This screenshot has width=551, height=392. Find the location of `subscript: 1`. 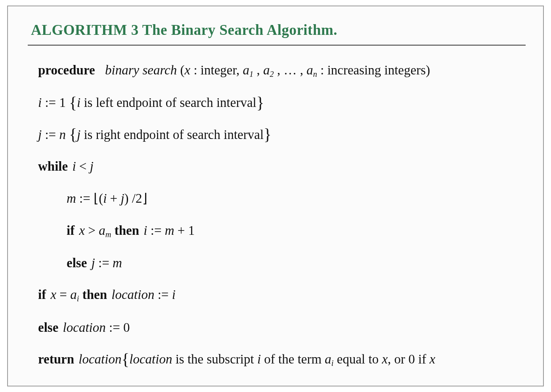

subscript: 1 is located at coordinates (251, 74).